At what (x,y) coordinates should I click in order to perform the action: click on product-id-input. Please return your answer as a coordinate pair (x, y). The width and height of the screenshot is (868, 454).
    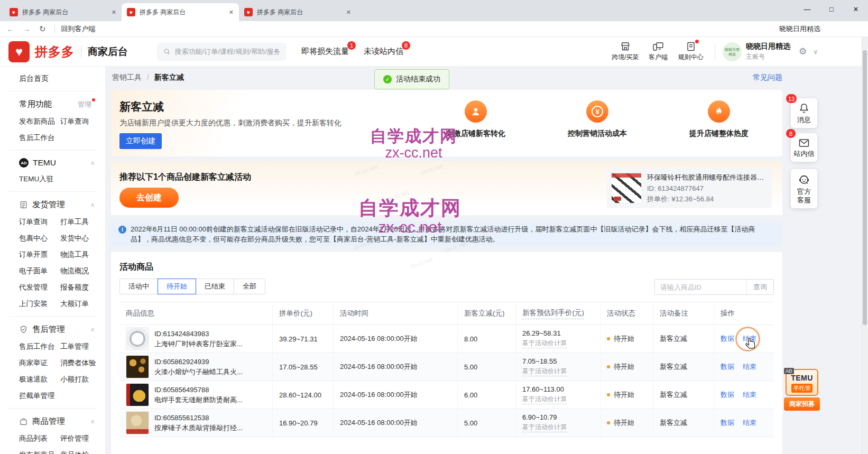
    Looking at the image, I should click on (701, 288).